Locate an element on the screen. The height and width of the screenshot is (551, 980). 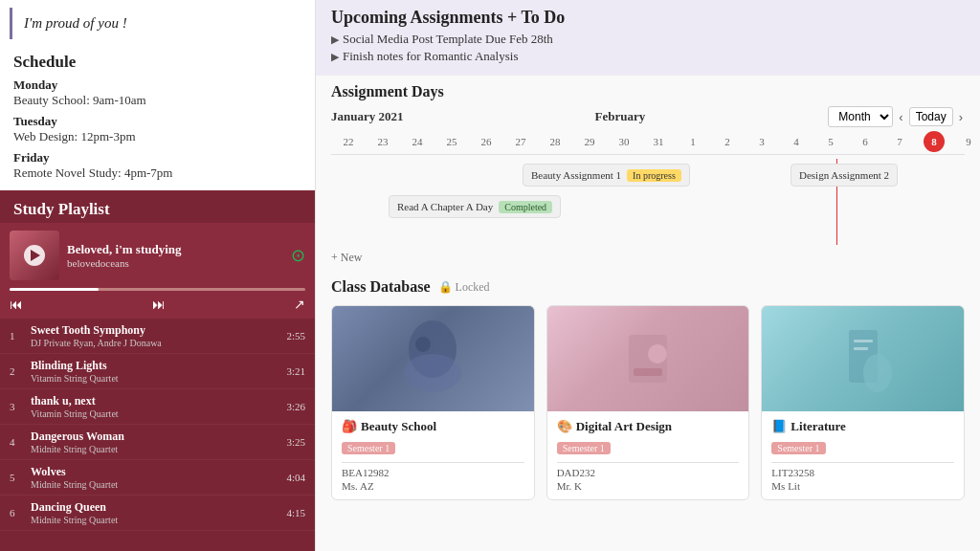
schedule-monday-detail: Beauty School: 9am-10am is located at coordinates (157, 100).